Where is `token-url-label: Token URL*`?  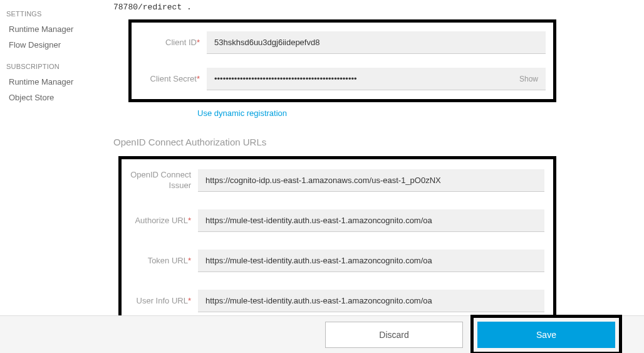
token-url-label: Token URL* is located at coordinates (162, 261).